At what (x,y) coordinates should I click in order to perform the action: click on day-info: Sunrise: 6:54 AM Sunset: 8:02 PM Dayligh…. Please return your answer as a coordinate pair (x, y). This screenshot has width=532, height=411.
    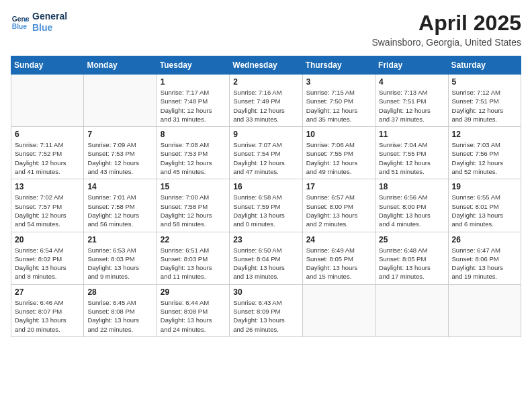
    Looking at the image, I should click on (47, 263).